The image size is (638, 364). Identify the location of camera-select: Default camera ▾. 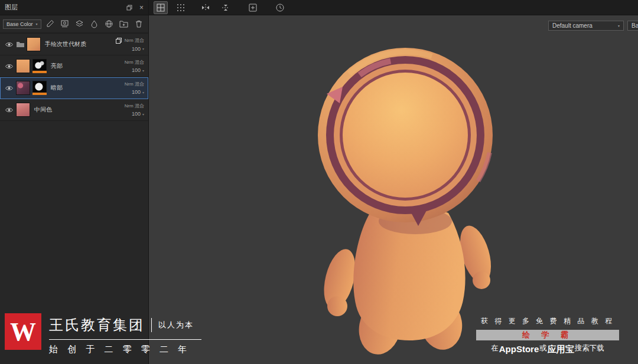
(586, 26).